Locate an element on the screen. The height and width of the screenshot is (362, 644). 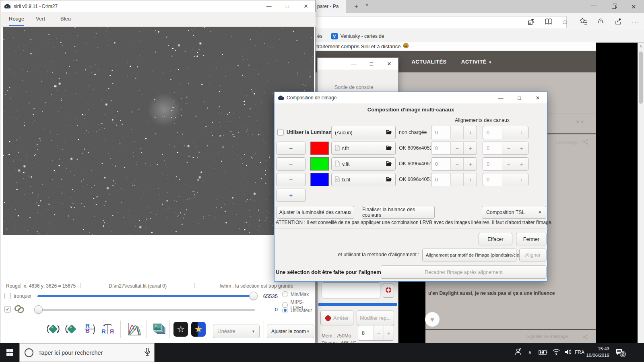
tab-vert: Vert is located at coordinates (40, 19).